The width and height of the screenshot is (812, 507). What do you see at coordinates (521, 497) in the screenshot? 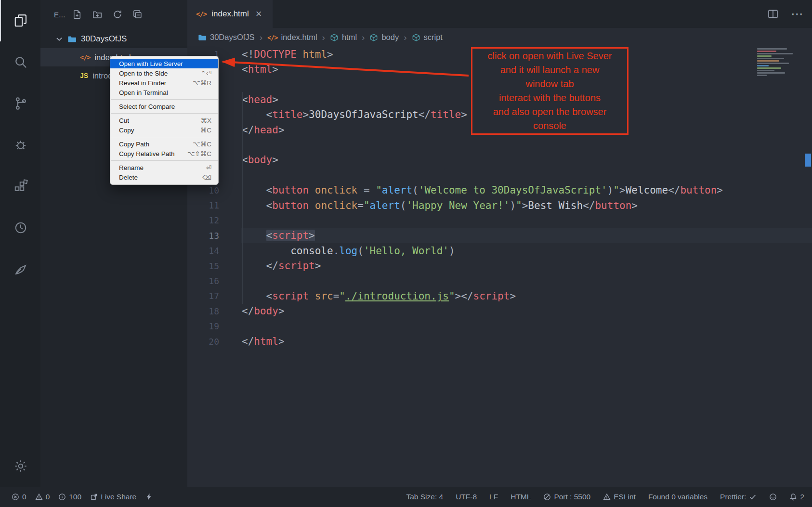
I see `status-language-mode: HTML` at bounding box center [521, 497].